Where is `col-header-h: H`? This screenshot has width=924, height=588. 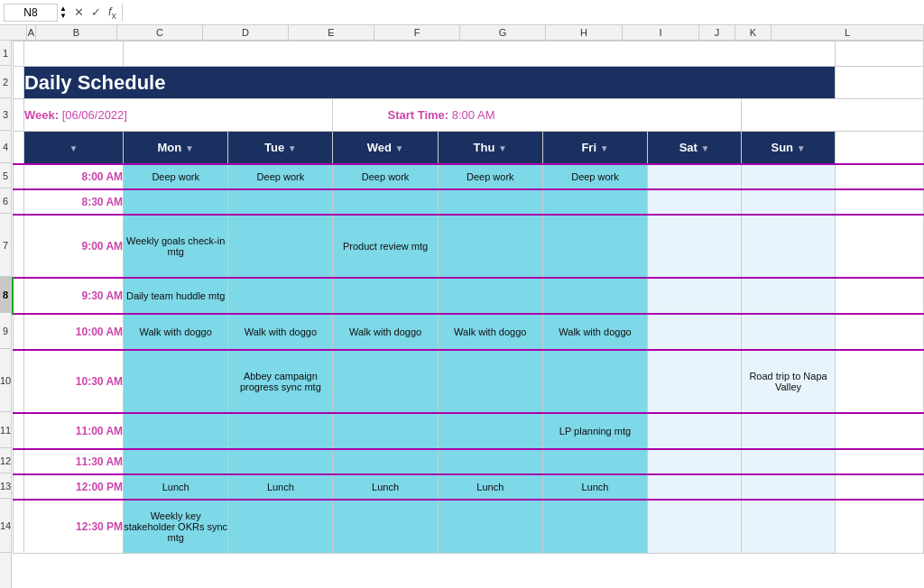
col-header-h: H is located at coordinates (585, 32).